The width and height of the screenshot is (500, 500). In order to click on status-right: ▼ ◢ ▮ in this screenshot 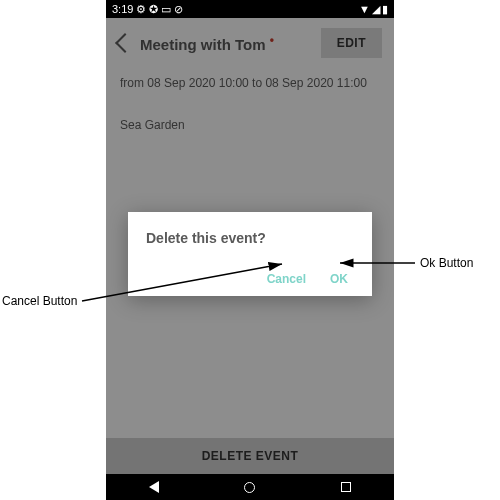, I will do `click(374, 10)`.